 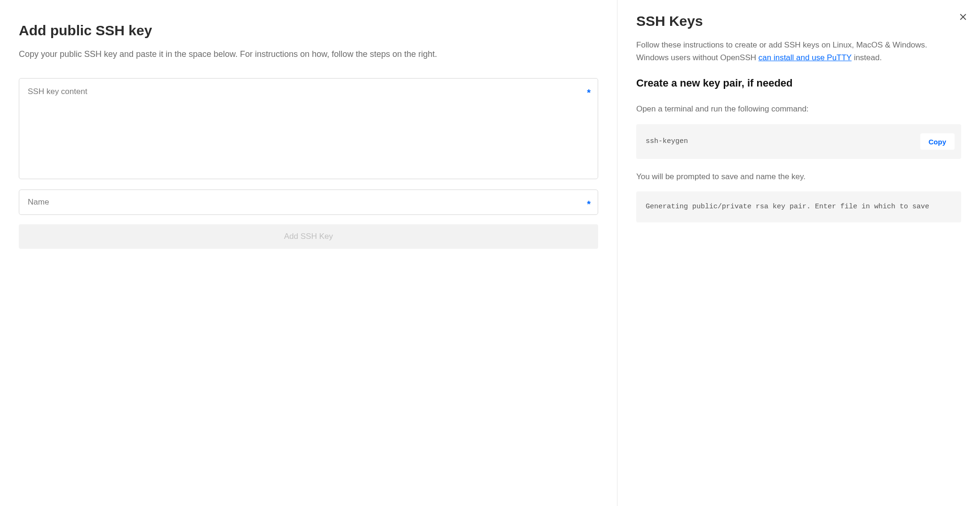 I want to click on step1-desc: Open a terminal and run the following co…, so click(x=798, y=109).